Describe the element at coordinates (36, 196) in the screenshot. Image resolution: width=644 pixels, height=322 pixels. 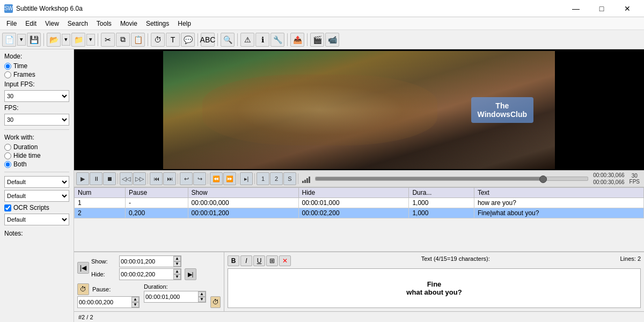
I see `sidebar-default2-select: Default` at that location.